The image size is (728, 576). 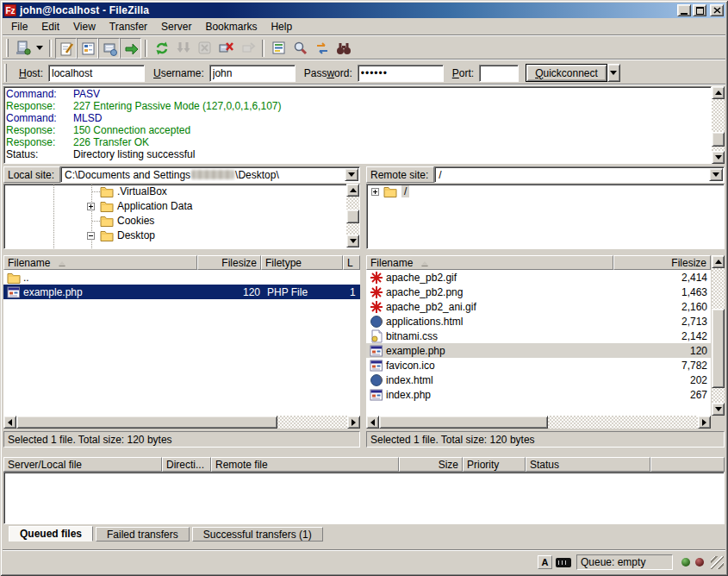 What do you see at coordinates (684, 10) in the screenshot?
I see `minimize-button` at bounding box center [684, 10].